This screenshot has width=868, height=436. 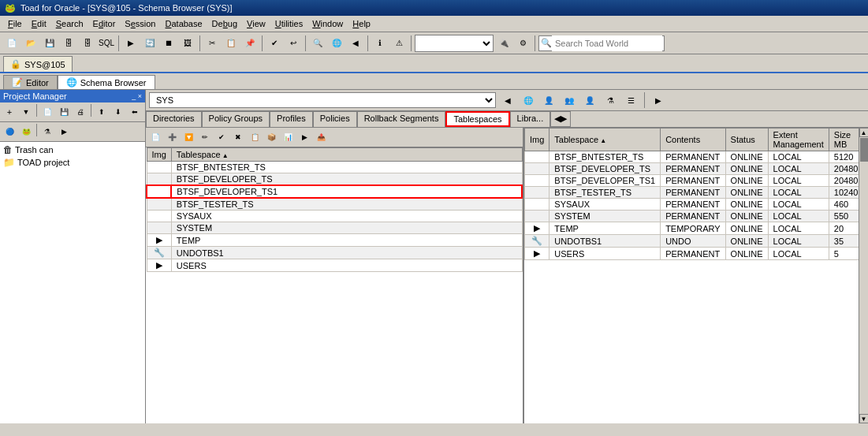 What do you see at coordinates (692, 229) in the screenshot?
I see `right-table-row: ▶TEMPTEMPORARYONLINELOCAL20` at bounding box center [692, 229].